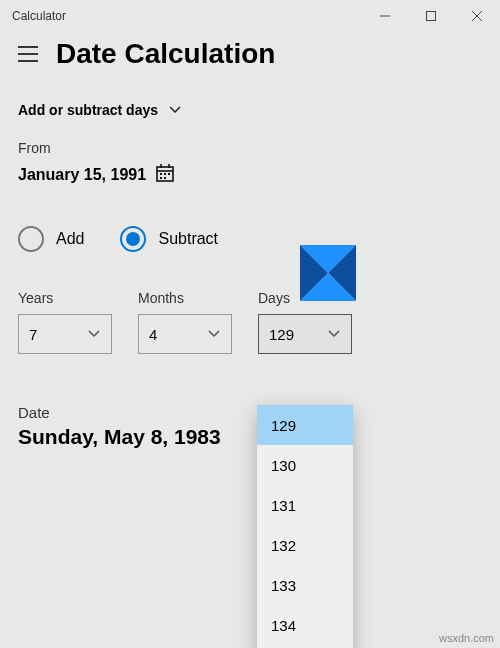 This screenshot has width=500, height=648. What do you see at coordinates (65, 298) in the screenshot?
I see `years-label: Years` at bounding box center [65, 298].